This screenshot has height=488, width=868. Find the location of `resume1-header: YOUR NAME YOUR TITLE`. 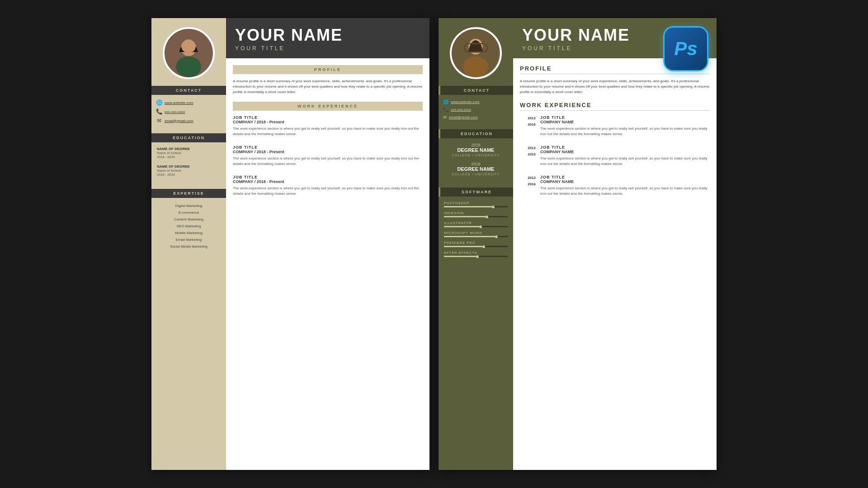

resume1-header: YOUR NAME YOUR TITLE is located at coordinates (328, 38).